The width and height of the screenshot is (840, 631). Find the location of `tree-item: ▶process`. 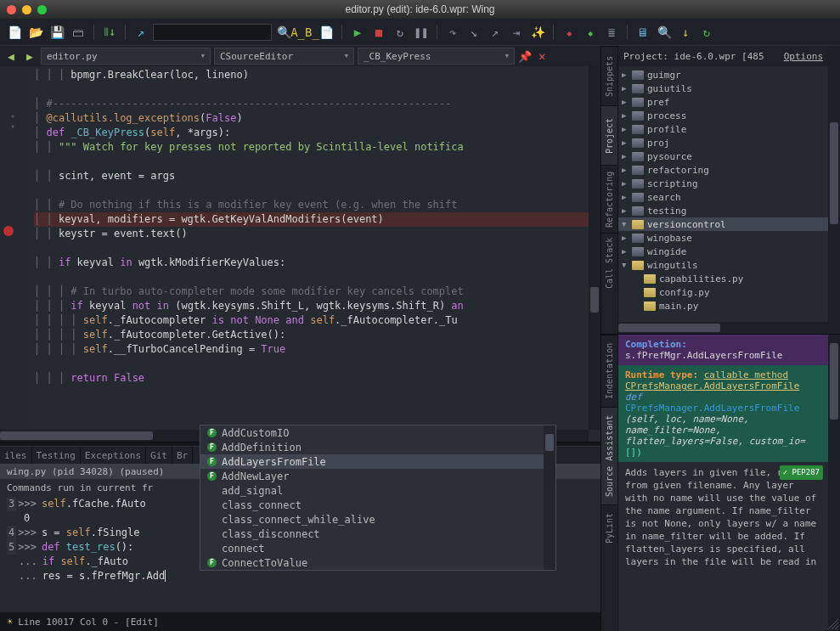

tree-item: ▶process is located at coordinates (724, 115).